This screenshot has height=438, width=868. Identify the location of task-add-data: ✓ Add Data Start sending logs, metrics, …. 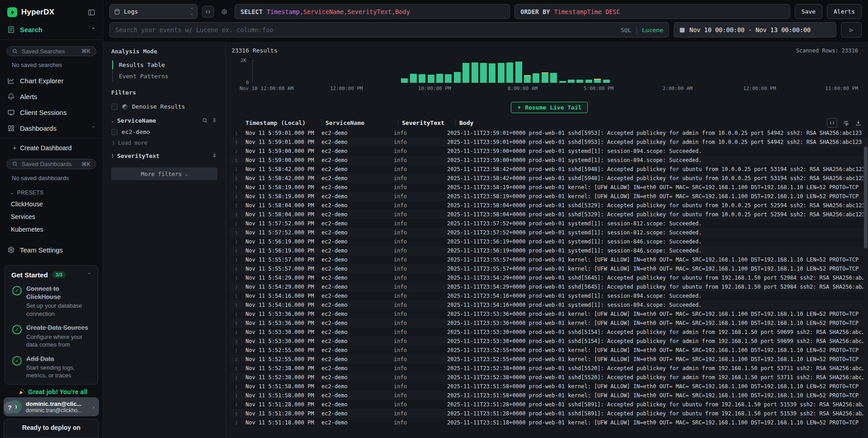
(52, 367).